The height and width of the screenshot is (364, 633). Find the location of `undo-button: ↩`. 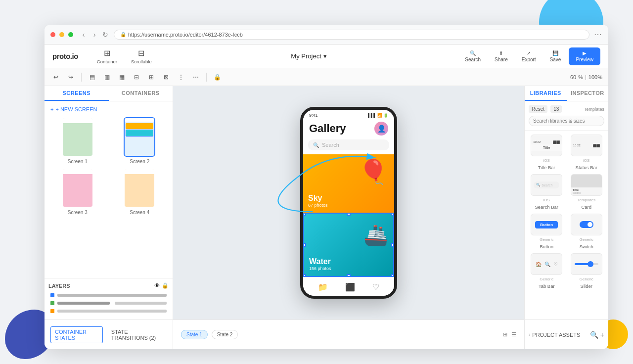

undo-button: ↩ is located at coordinates (56, 77).